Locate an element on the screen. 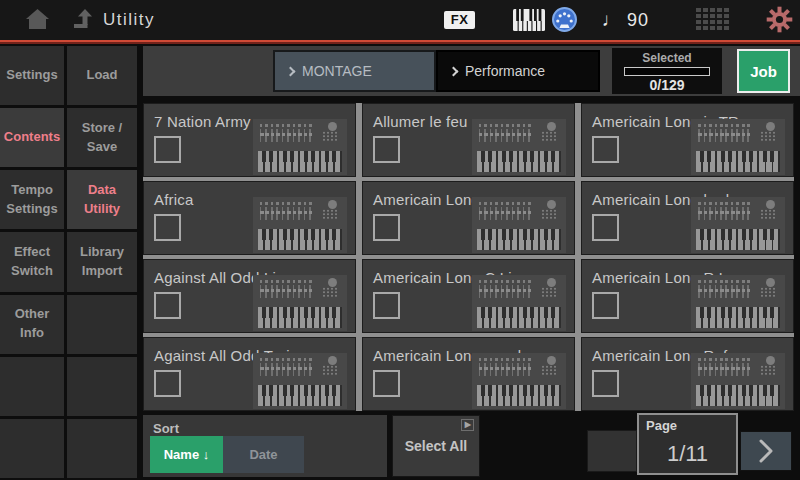 This screenshot has height=480, width=800. breadcrumb-content-type-button: Performance is located at coordinates (518, 71).